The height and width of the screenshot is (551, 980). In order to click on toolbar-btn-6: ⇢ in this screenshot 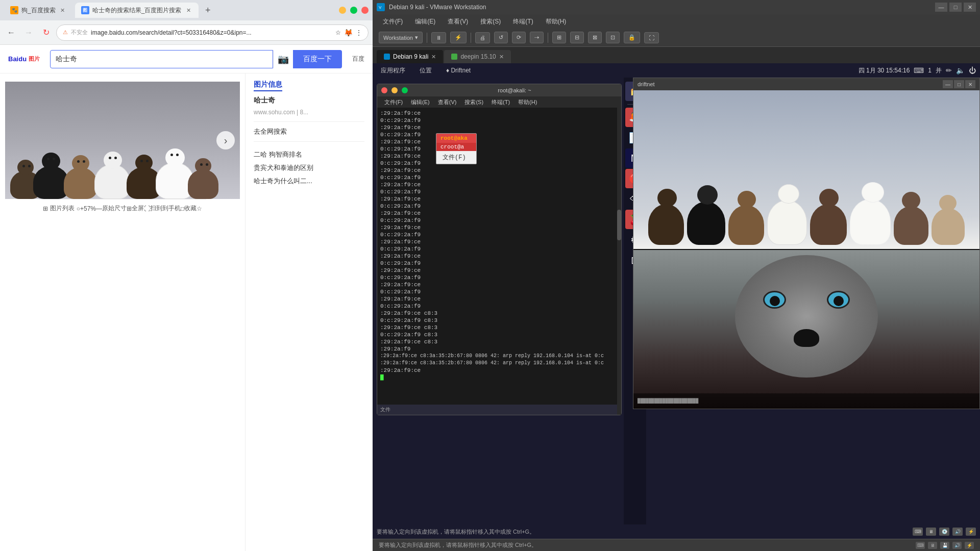, I will do `click(537, 38)`.